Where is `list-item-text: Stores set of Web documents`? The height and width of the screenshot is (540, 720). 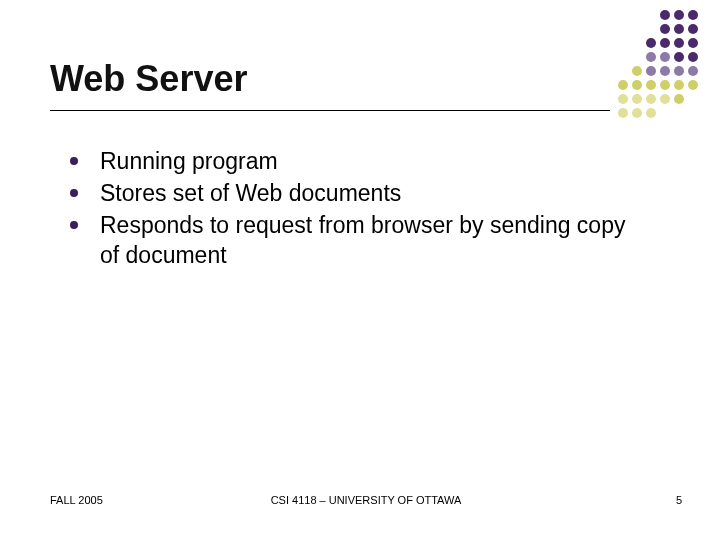 list-item-text: Stores set of Web documents is located at coordinates (250, 193).